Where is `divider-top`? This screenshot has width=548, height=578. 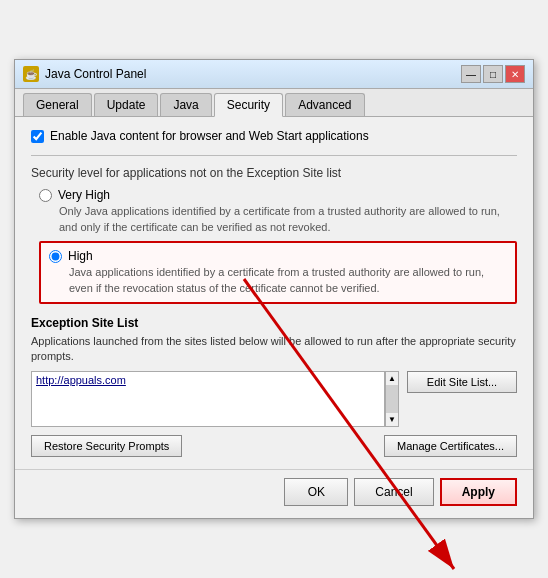 divider-top is located at coordinates (274, 156).